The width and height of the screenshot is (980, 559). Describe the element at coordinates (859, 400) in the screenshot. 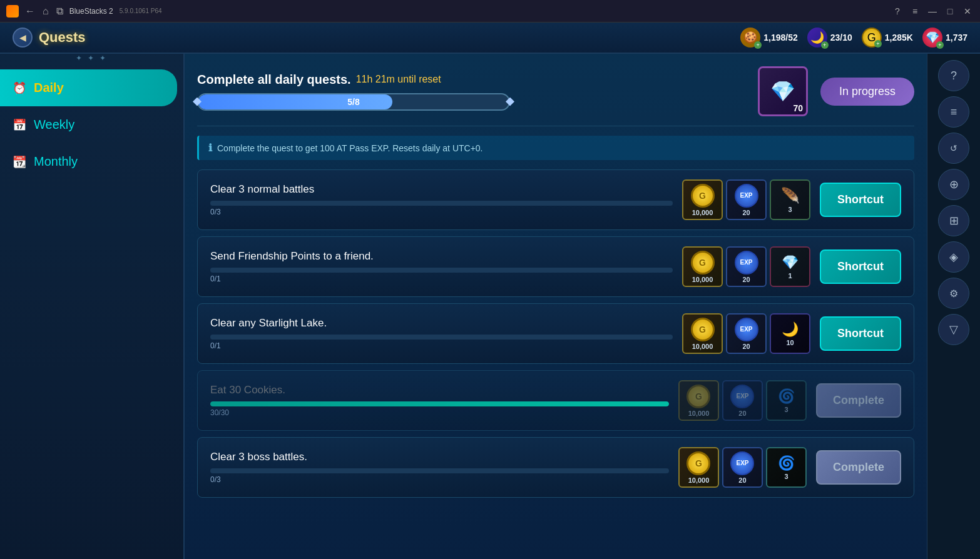

I see `complete-button-4: Complete` at that location.